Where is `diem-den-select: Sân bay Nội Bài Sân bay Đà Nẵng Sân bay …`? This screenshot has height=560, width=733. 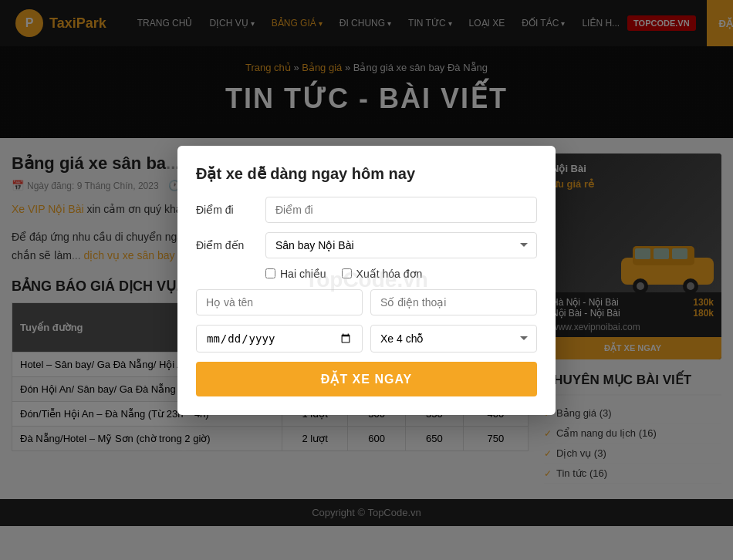 diem-den-select: Sân bay Nội Bài Sân bay Đà Nẵng Sân bay … is located at coordinates (401, 245).